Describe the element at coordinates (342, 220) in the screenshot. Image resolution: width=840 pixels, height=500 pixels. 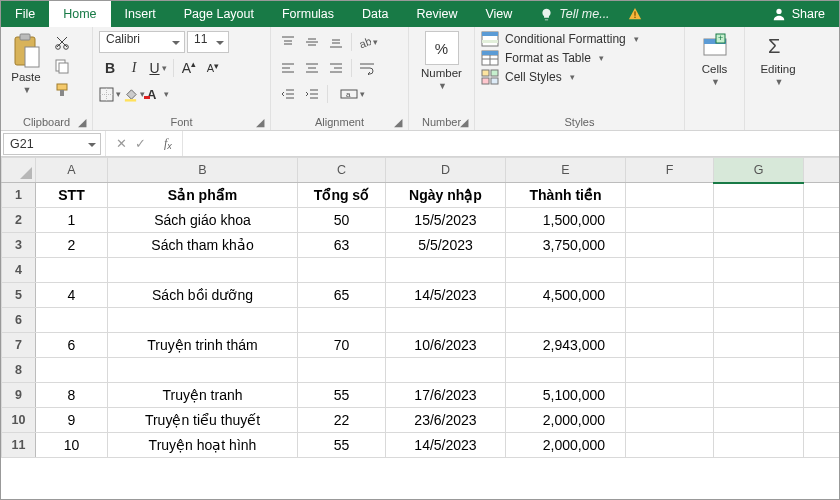
I see `cell: 50` at that location.